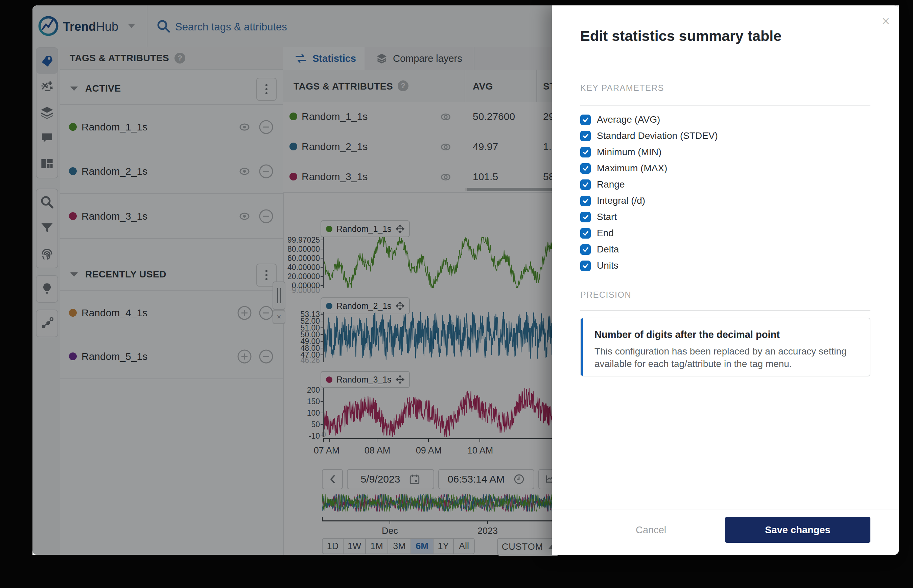 The width and height of the screenshot is (913, 588). I want to click on checkbox-row: Minimum (MIN), so click(649, 152).